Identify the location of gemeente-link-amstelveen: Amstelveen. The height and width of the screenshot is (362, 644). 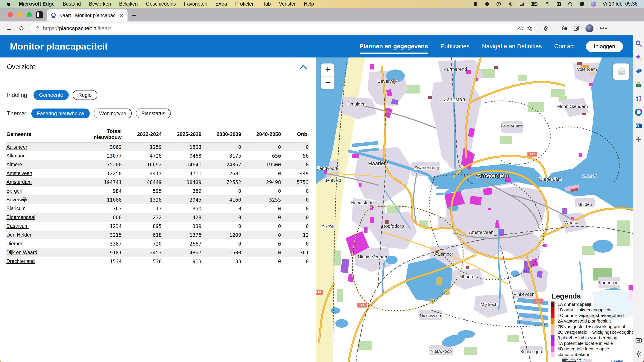
(20, 173).